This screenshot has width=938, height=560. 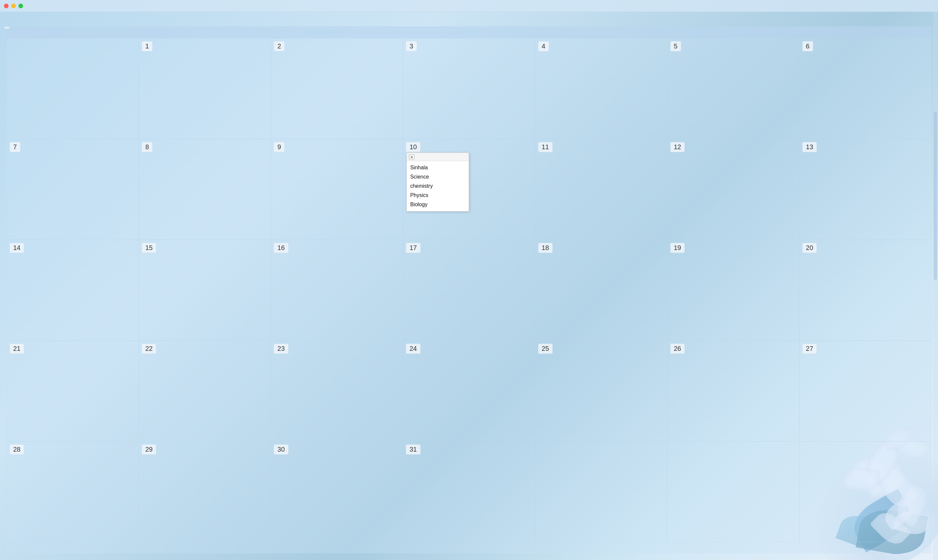 I want to click on calendar-cell-3: 3, so click(x=469, y=88).